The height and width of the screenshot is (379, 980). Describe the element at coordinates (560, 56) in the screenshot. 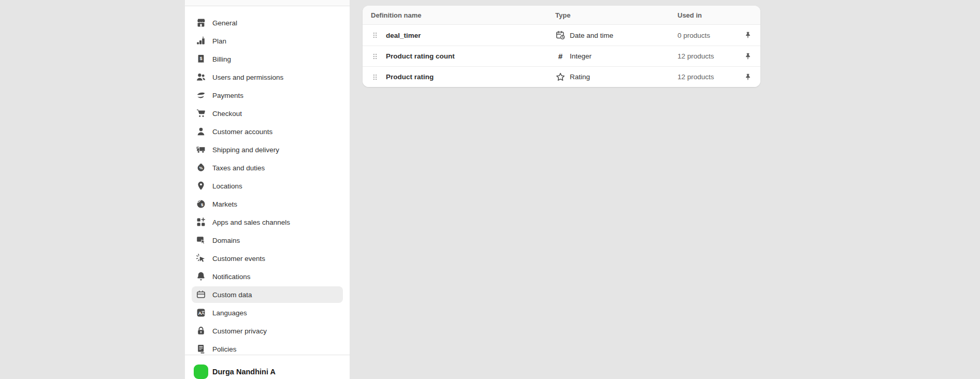

I see `hash-icon: #` at that location.